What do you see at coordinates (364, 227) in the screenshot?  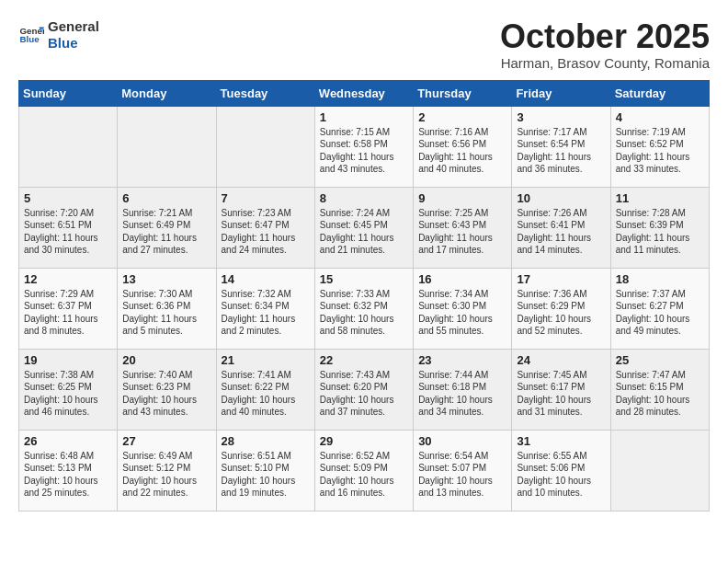 I see `calendar-cell: 8Sunrise: 7:24 AM Sunset: 6:45 PM Daylig…` at bounding box center [364, 227].